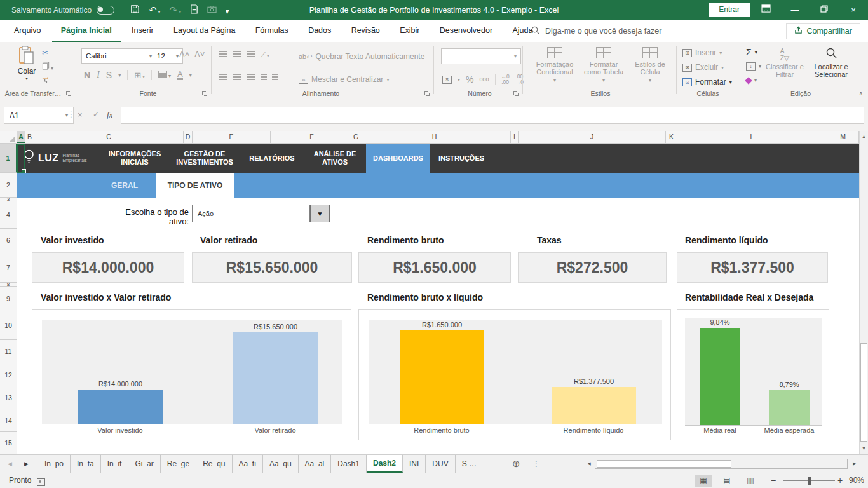 The image size is (868, 488). I want to click on nav-analise-de-ativos: ANÁLISE DEATIVOS, so click(335, 158).